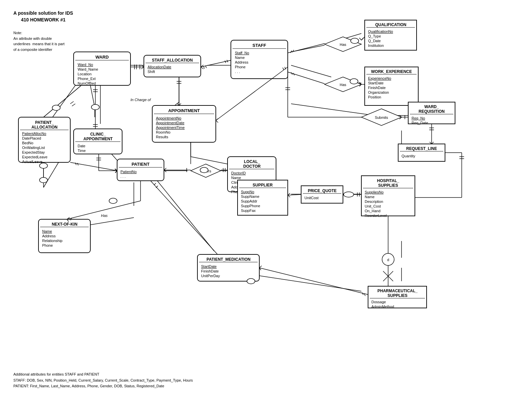 The width and height of the screenshot is (532, 396). I want to click on svg-text: Location, so click(85, 74).